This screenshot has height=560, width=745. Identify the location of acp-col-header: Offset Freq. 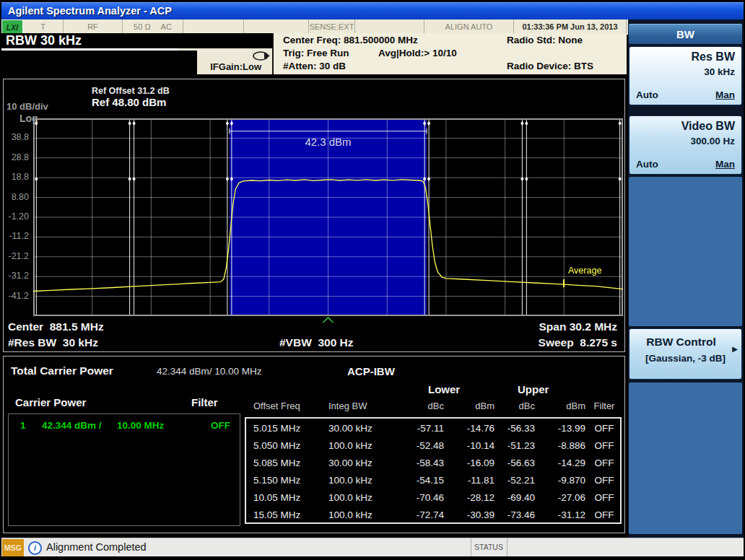
(282, 406).